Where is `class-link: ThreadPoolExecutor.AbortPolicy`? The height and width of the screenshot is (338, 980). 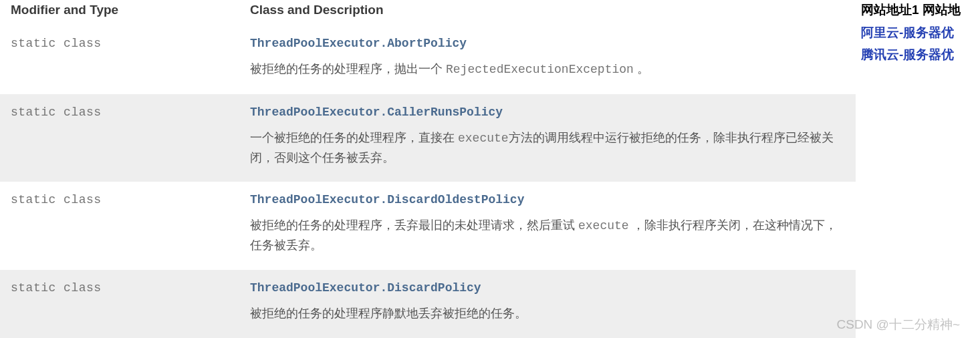
class-link: ThreadPoolExecutor.AbortPolicy is located at coordinates (358, 43).